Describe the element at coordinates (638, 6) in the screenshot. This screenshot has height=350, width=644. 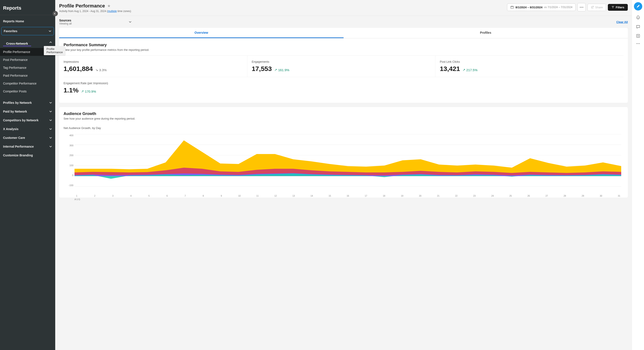
I see `compose-button` at that location.